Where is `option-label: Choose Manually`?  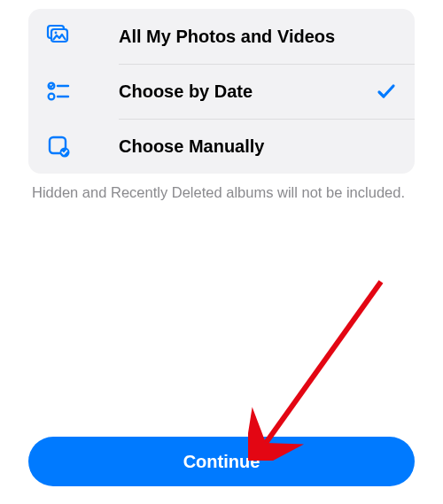
option-label: Choose Manually is located at coordinates (246, 147).